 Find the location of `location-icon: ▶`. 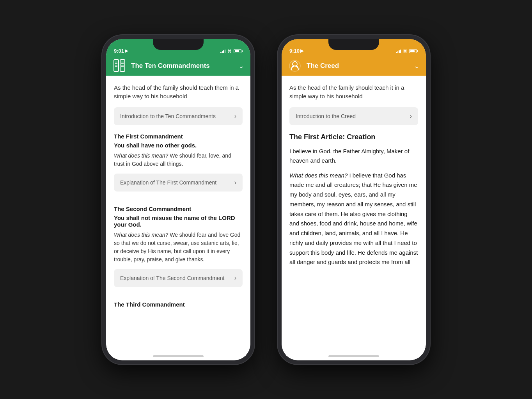

location-icon: ▶ is located at coordinates (126, 51).